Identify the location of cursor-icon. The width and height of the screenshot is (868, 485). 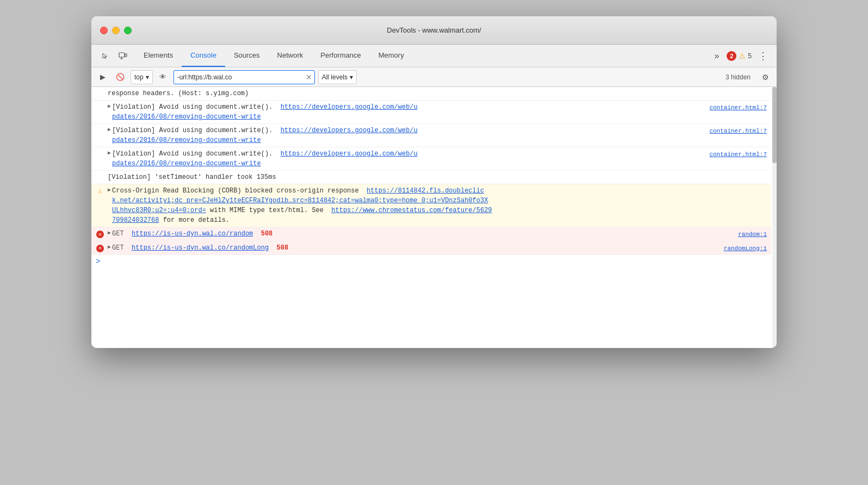
(106, 56).